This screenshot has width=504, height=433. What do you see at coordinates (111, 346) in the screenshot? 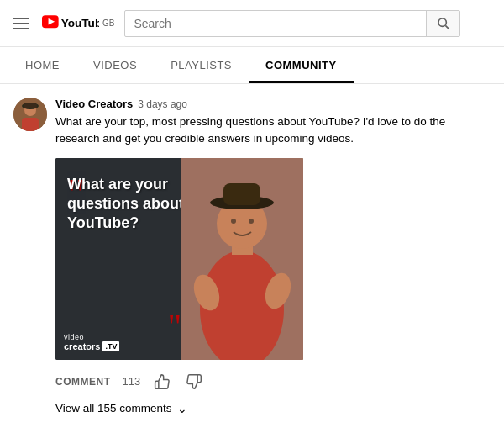
I see `tv-icon: .TV` at bounding box center [111, 346].